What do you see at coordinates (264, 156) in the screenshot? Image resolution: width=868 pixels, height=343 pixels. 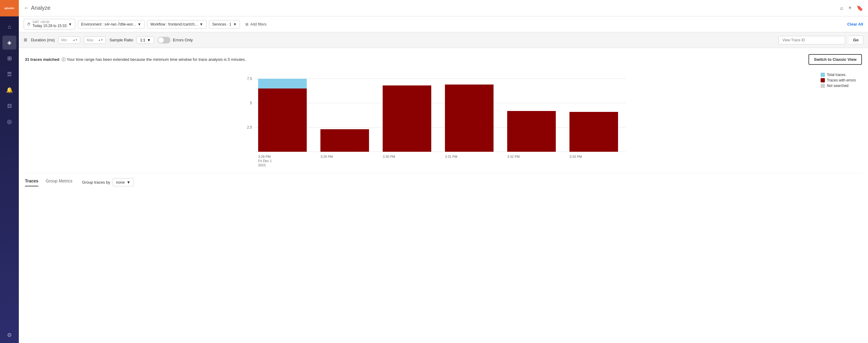 I see `svg-text: 3:28 PM` at bounding box center [264, 156].